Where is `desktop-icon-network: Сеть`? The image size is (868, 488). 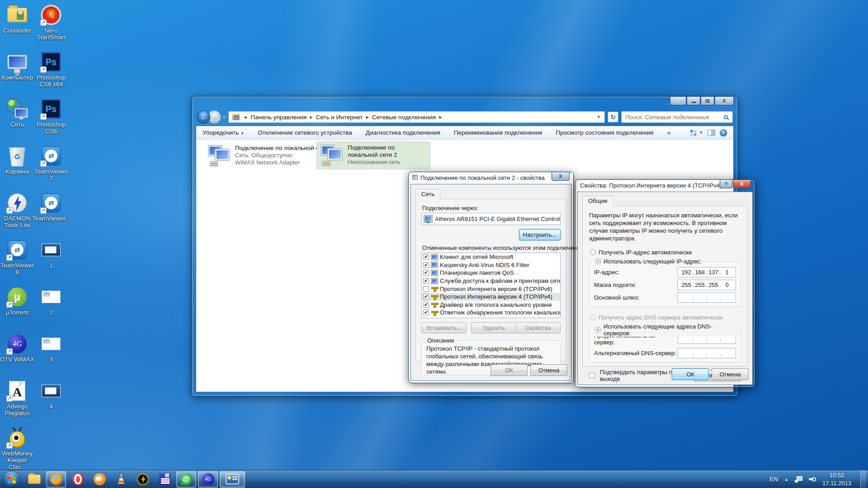
desktop-icon-network: Сеть is located at coordinates (18, 113).